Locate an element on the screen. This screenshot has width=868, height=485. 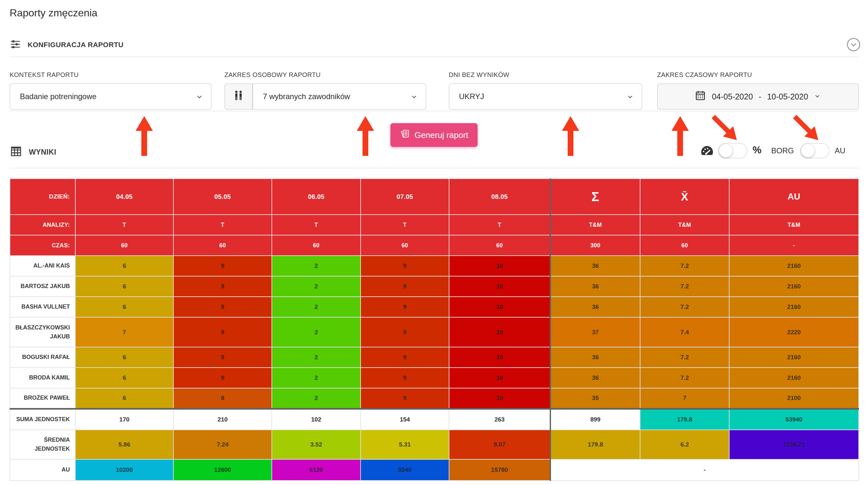
zakres-osobowy-select: 7 wybranych zawodników is located at coordinates (340, 96).